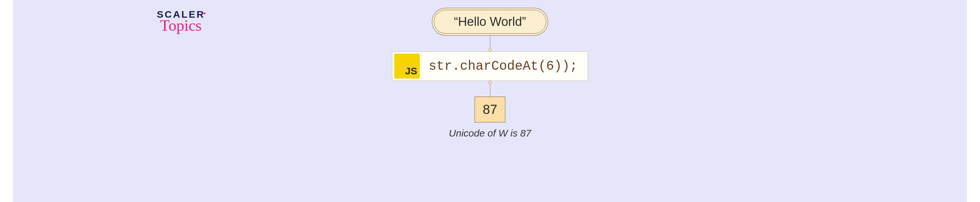 The width and height of the screenshot is (980, 202). Describe the element at coordinates (490, 109) in the screenshot. I see `result-node: 87` at that location.